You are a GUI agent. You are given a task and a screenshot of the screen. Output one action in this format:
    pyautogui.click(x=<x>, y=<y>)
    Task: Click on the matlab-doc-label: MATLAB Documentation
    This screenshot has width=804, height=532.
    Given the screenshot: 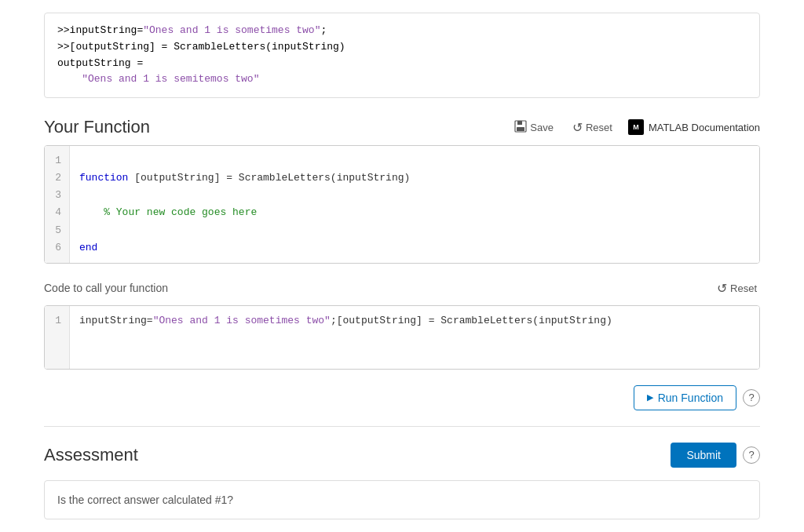 What is the action you would take?
    pyautogui.click(x=704, y=127)
    